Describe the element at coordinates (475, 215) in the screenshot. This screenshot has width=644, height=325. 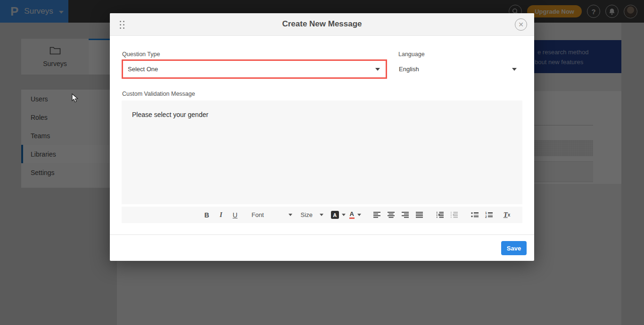
I see `bullet-list-button` at that location.